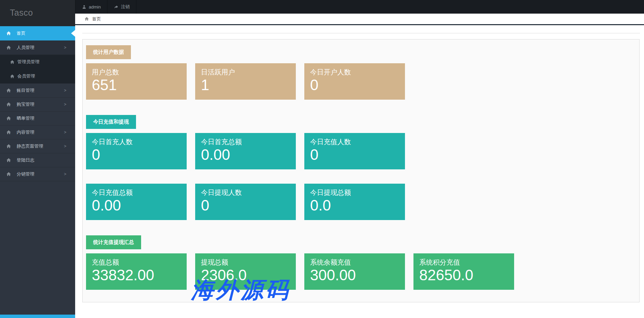 The height and width of the screenshot is (318, 644). Describe the element at coordinates (29, 62) in the screenshot. I see `sidebar-subitem-label: 管理员管理` at that location.